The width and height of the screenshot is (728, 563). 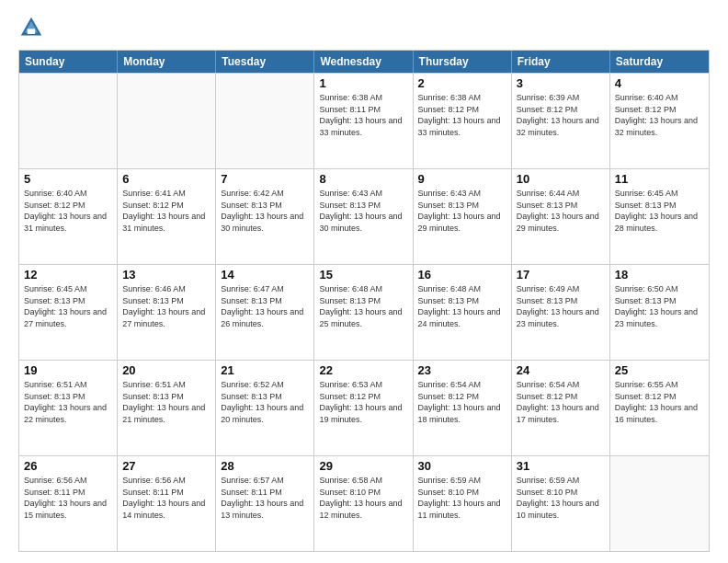 I want to click on calendar-day-12: 12Sunrise: 6:45 AM Sunset: 8:13 PM Dayli…, so click(x=68, y=313).